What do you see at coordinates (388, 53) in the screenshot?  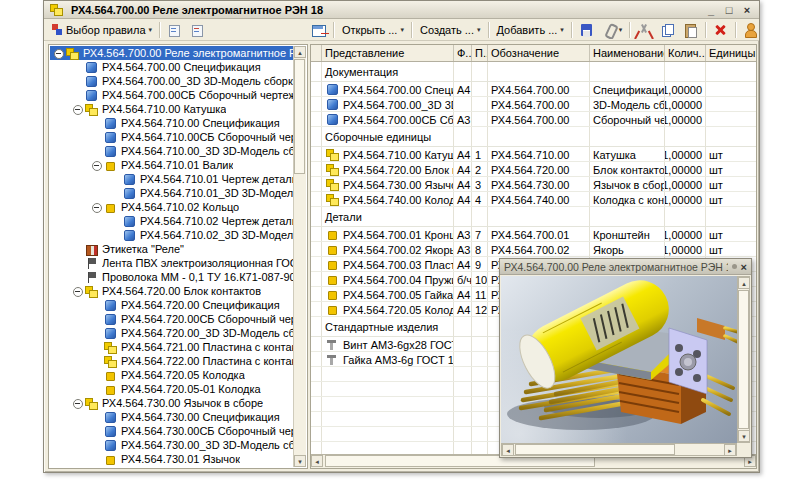 I see `column-header: Представление` at bounding box center [388, 53].